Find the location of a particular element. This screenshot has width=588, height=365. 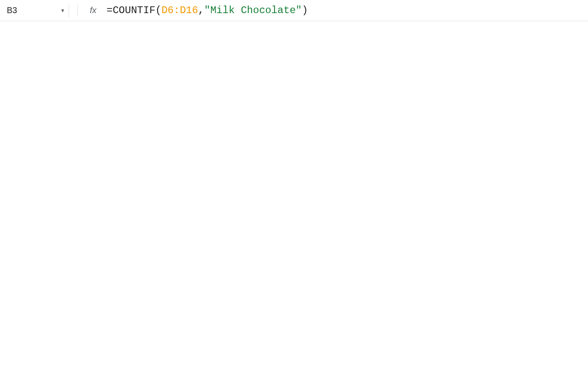

name-box-dropdown-icon: ▼ is located at coordinates (63, 11).